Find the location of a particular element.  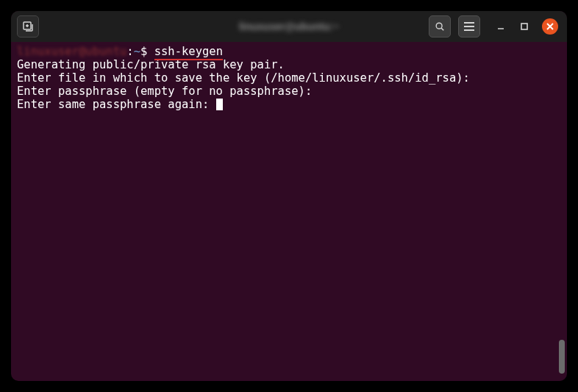

new-tab-button is located at coordinates (28, 26).